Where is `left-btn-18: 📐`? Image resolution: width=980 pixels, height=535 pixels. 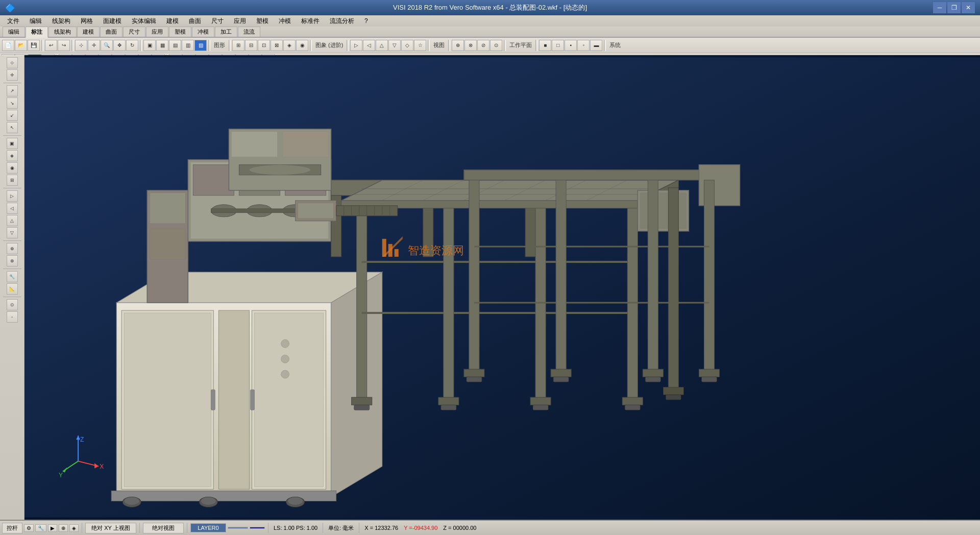
left-btn-18: 📐 is located at coordinates (12, 289).